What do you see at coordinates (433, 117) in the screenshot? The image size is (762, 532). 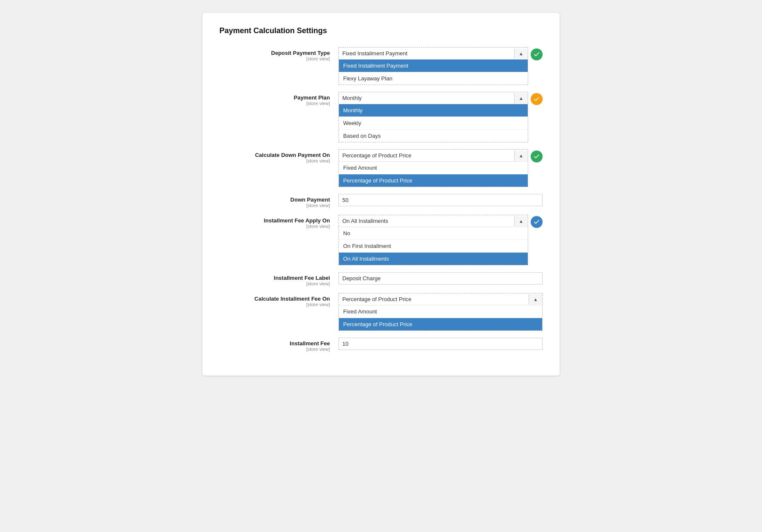 I see `select-wrapper-payment_plan: Monthly▲MonthlyWeeklyBased on Days` at bounding box center [433, 117].